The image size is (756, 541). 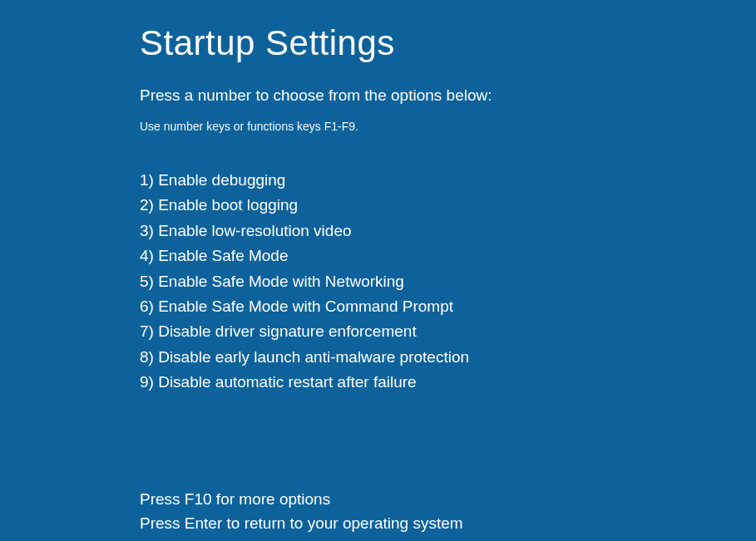 I want to click on instruction-hint: Use number keys or functions keys F1-F9., so click(x=447, y=126).